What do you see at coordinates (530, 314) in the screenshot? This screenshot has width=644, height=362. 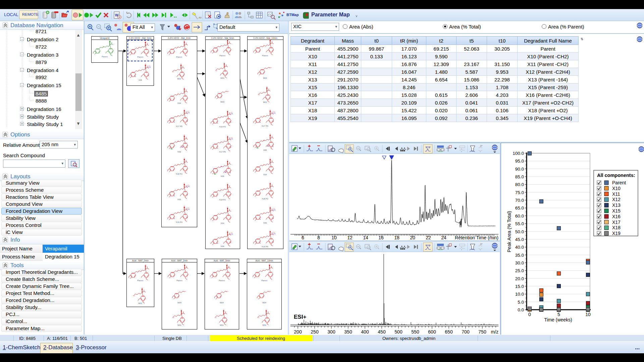 I see `svg-text: 0` at bounding box center [530, 314].